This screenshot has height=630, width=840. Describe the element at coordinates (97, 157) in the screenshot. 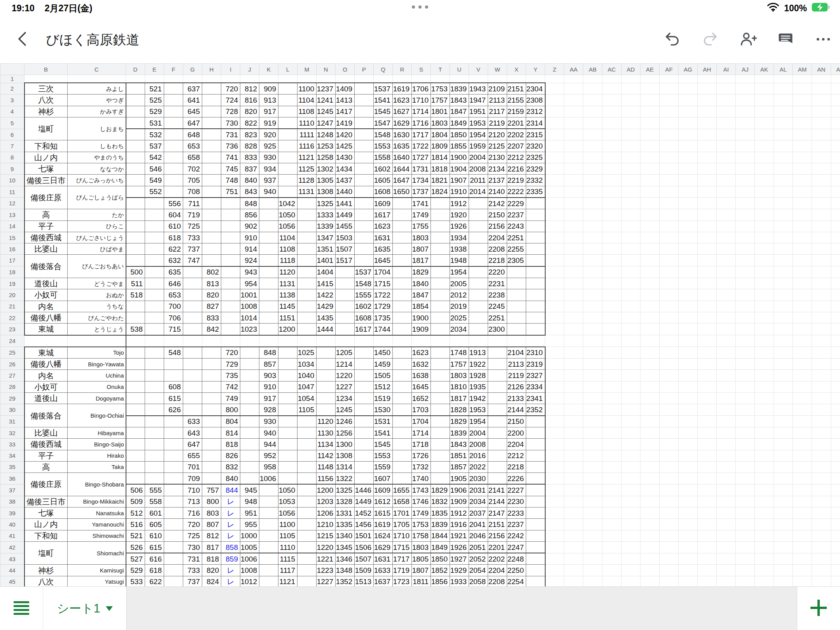

I see `station-reading-cell: やまのうち` at that location.